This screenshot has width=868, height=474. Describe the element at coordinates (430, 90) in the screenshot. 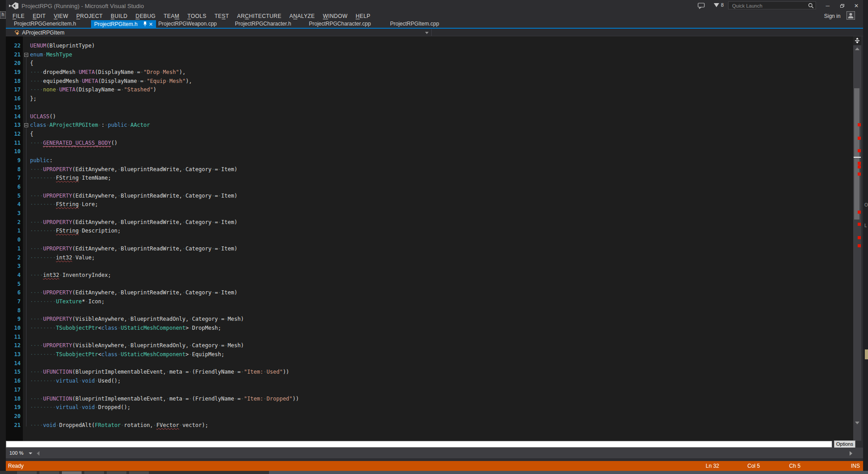

I see `code-line: 17····none·UMETA(DisplayName·=·"Stashed"…` at that location.